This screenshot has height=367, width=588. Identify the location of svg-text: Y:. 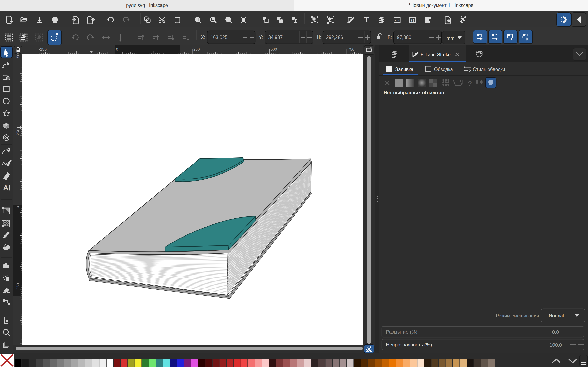
(261, 37).